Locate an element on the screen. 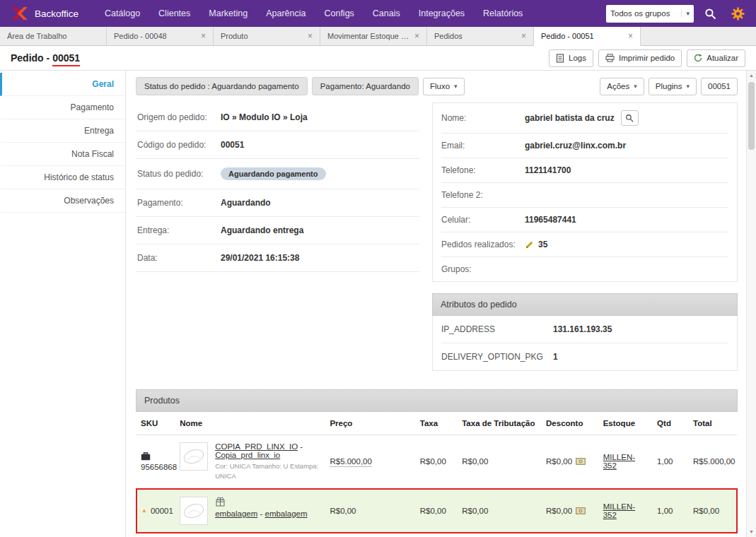 This screenshot has height=537, width=756. sidebar-item-geral: Geral is located at coordinates (62, 85).